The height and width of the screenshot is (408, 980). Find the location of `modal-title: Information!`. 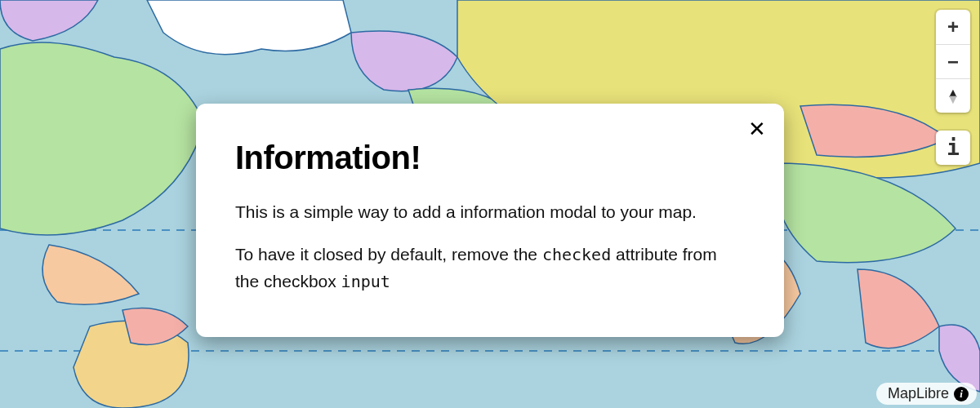

modal-title: Information! is located at coordinates (490, 158).